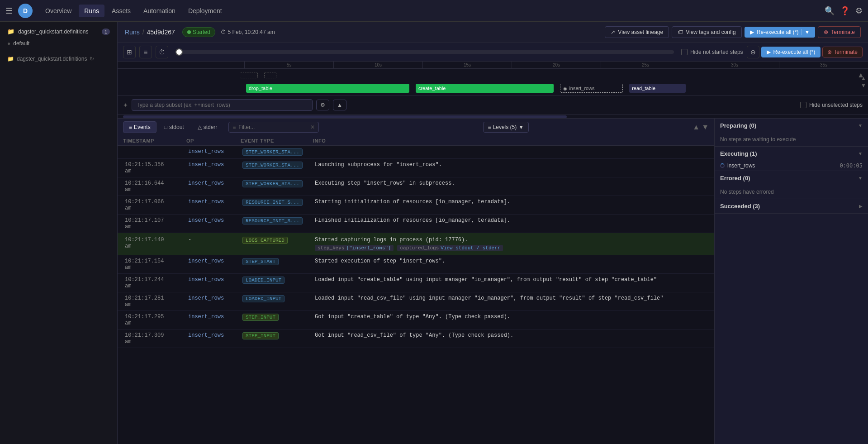 Image resolution: width=868 pixels, height=444 pixels. Describe the element at coordinates (780, 32) in the screenshot. I see `reexecute-button: ▶ Re-execute all (*) ▼` at that location.